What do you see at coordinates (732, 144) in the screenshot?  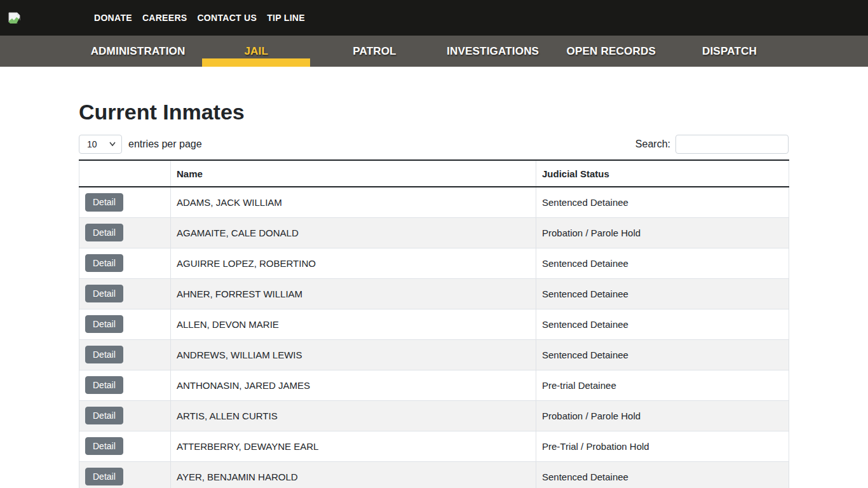 I see `search-input` at bounding box center [732, 144].